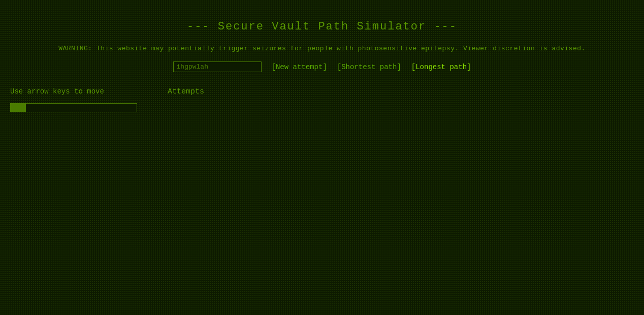  What do you see at coordinates (322, 49) in the screenshot?
I see `warning-bar: WARNING: This website may potentially tr…` at bounding box center [322, 49].